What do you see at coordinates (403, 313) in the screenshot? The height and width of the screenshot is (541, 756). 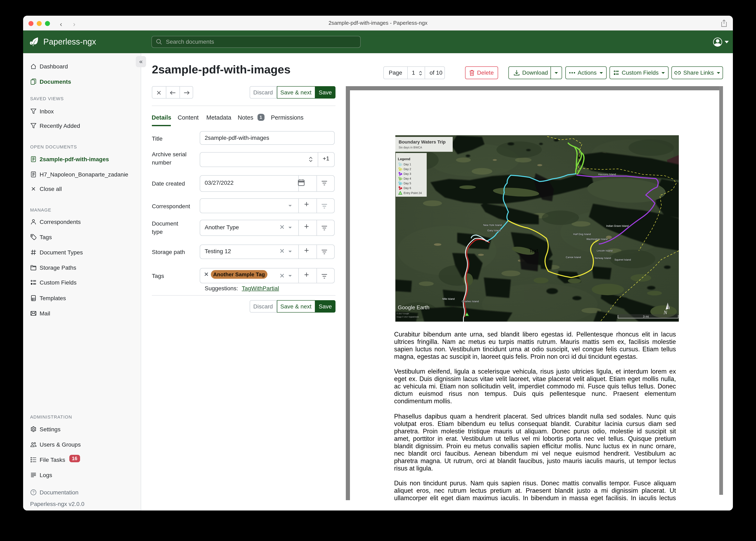 I see `svg-text: © 2017 Google` at bounding box center [403, 313].